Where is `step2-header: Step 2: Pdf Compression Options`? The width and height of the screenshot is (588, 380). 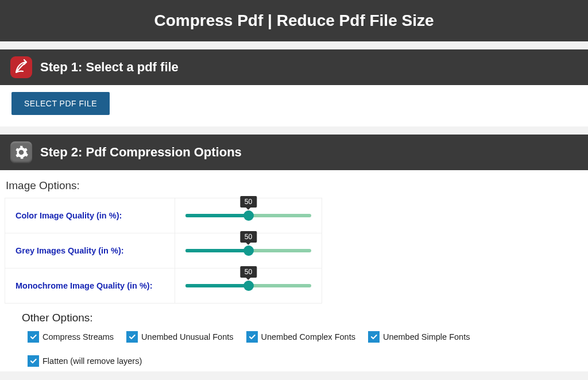
step2-header: Step 2: Pdf Compression Options is located at coordinates (294, 152).